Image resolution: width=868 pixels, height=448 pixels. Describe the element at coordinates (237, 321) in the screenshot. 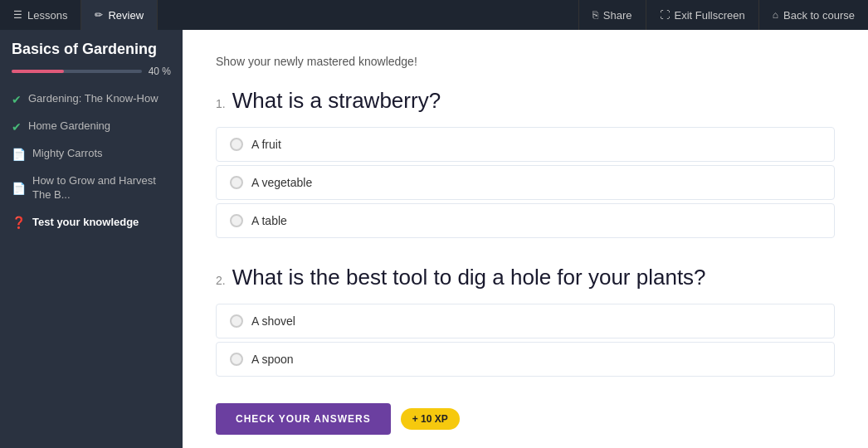

I see `radio-q2-a` at that location.